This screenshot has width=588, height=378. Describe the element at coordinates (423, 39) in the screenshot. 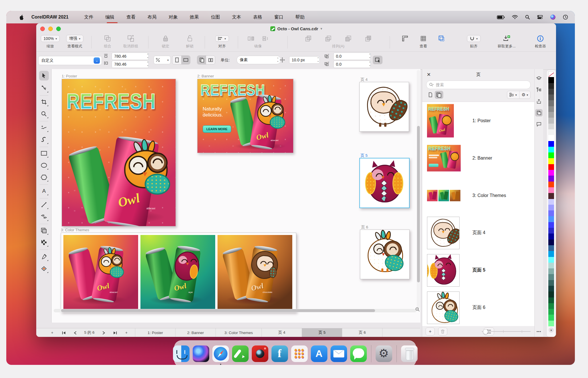

I see `grid-icon` at that location.